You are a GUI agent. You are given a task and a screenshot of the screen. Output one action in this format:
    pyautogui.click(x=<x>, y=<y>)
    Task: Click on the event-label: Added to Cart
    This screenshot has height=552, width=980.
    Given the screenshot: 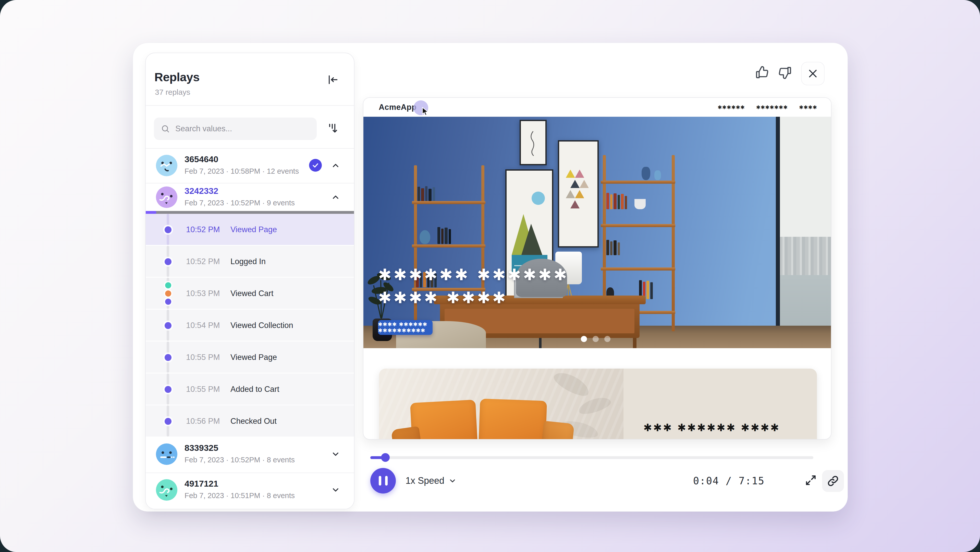 What is the action you would take?
    pyautogui.click(x=255, y=389)
    